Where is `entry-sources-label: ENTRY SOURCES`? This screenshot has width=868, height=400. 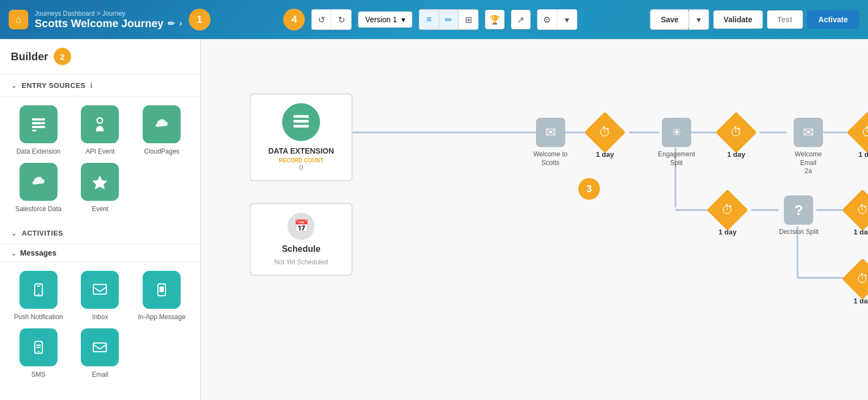 entry-sources-label: ENTRY SOURCES is located at coordinates (54, 86).